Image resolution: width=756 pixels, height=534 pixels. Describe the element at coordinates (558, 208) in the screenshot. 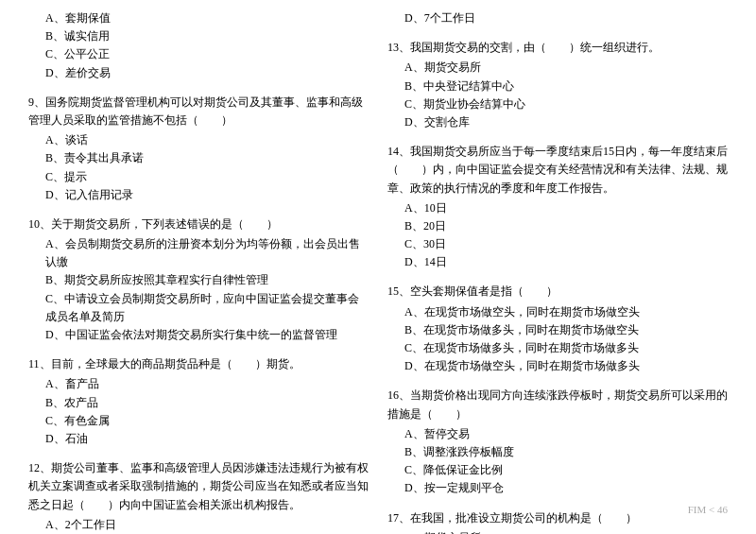

I see `q14-option-a: A、10日` at that location.